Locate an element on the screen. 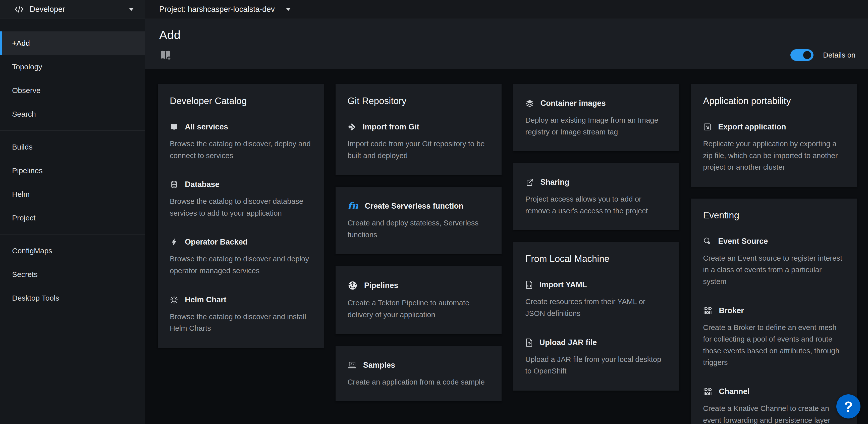 The width and height of the screenshot is (868, 424). item-description: Create resources from their YAML or JSON… is located at coordinates (596, 308).